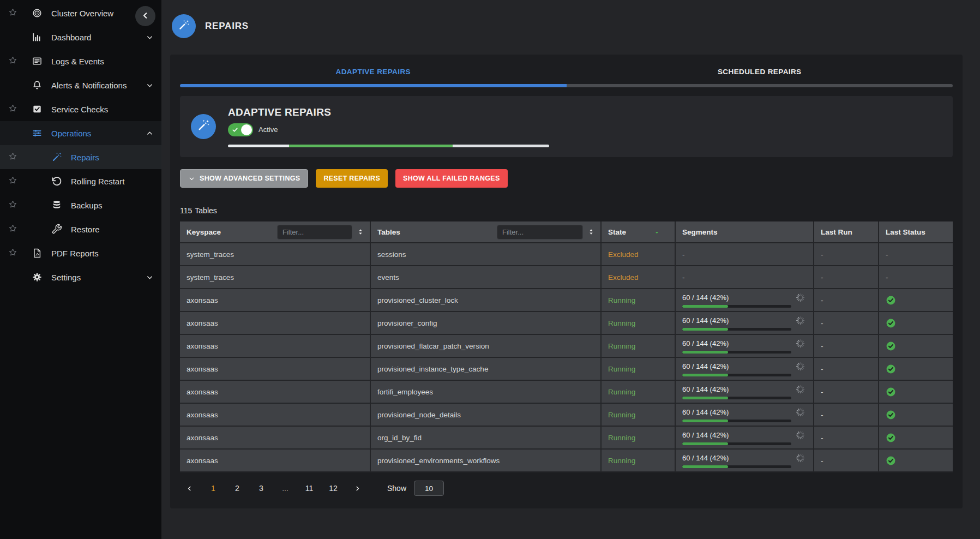  I want to click on page-number: 11, so click(309, 488).